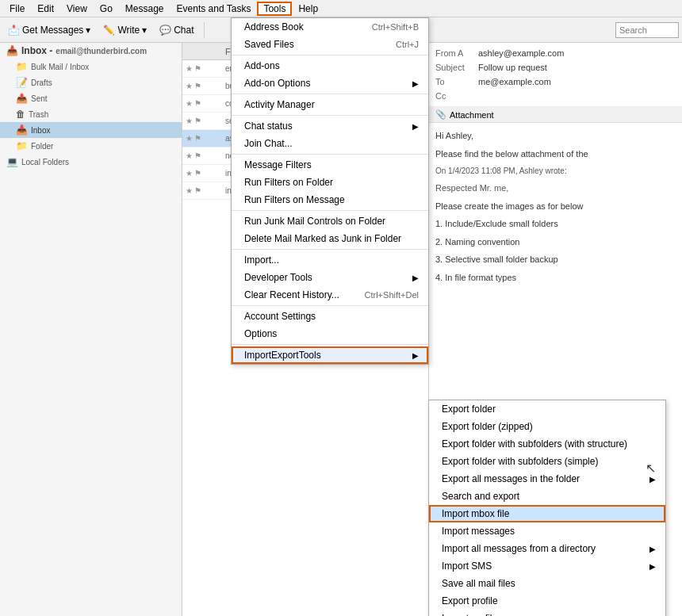 This screenshot has height=616, width=682. Describe the element at coordinates (555, 154) in the screenshot. I see `body-line: Please find the below attachment of the` at that location.